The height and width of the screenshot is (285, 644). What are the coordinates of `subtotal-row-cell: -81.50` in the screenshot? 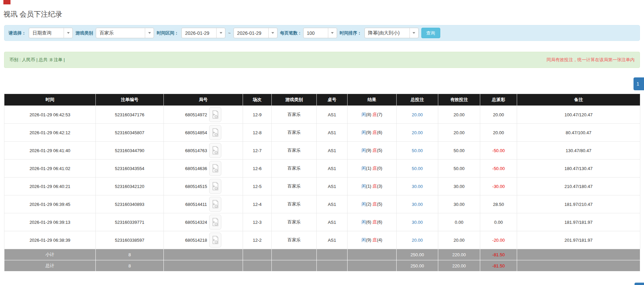 It's located at (499, 255).